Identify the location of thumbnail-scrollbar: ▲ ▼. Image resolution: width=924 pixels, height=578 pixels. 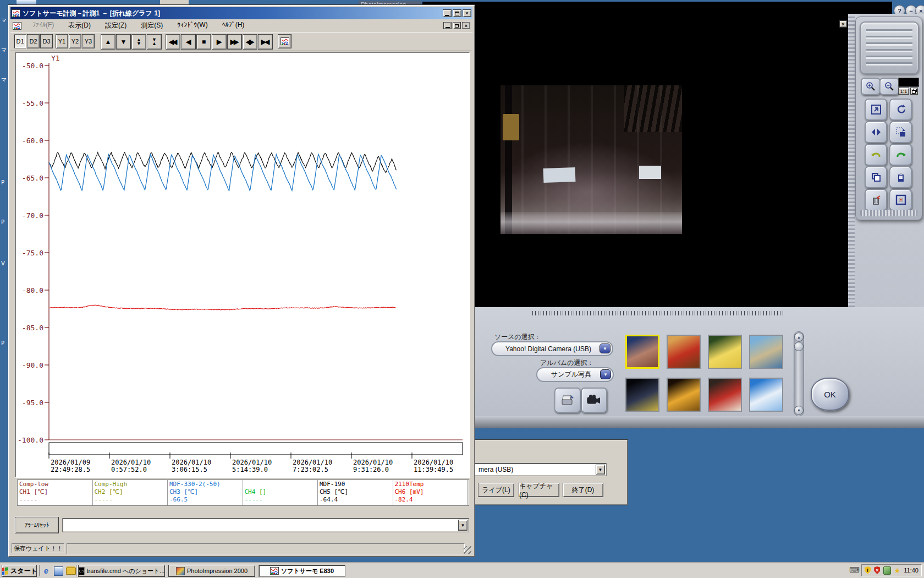
(799, 374).